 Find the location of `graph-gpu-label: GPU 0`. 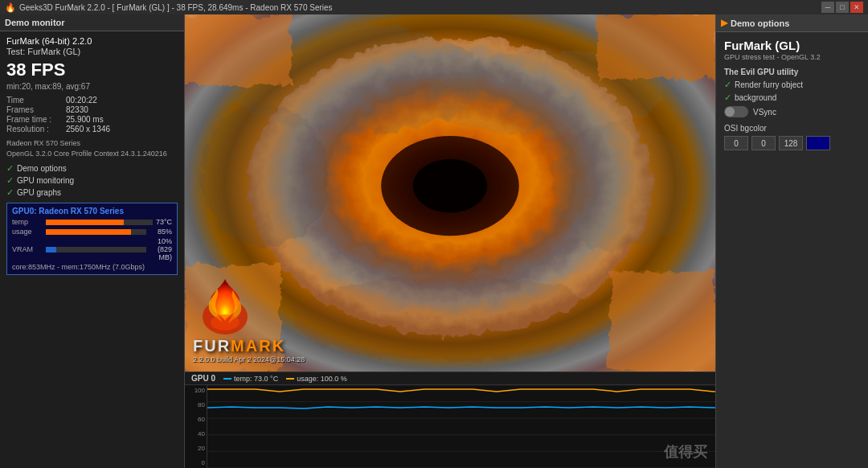

graph-gpu-label: GPU 0 is located at coordinates (203, 378).